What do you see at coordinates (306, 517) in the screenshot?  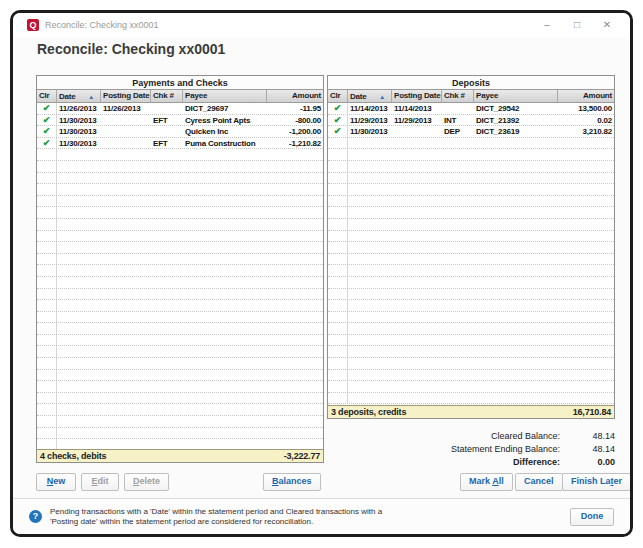 I see `footer-help-text: Pending transactions with a 'Date' withi…` at bounding box center [306, 517].